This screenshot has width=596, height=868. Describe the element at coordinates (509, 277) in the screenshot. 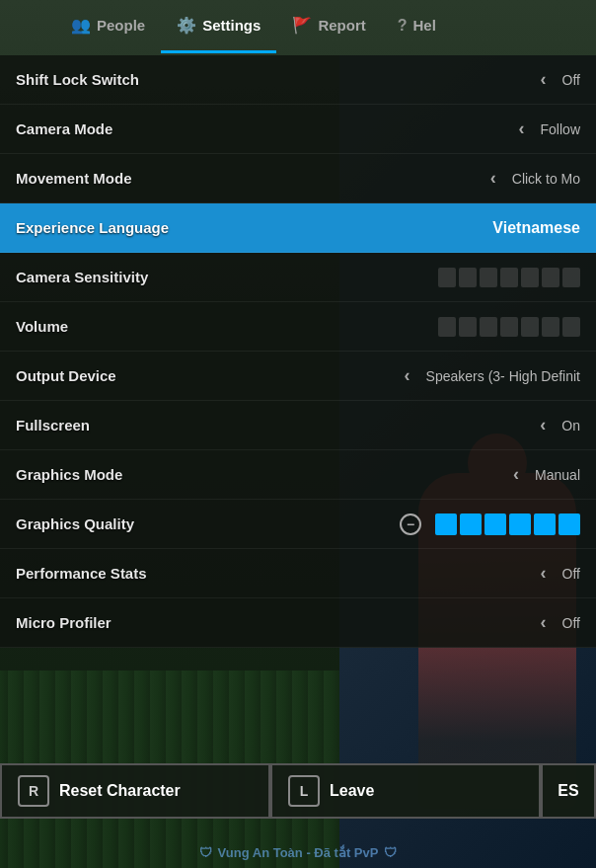

I see `camera-sensitivity-control` at that location.